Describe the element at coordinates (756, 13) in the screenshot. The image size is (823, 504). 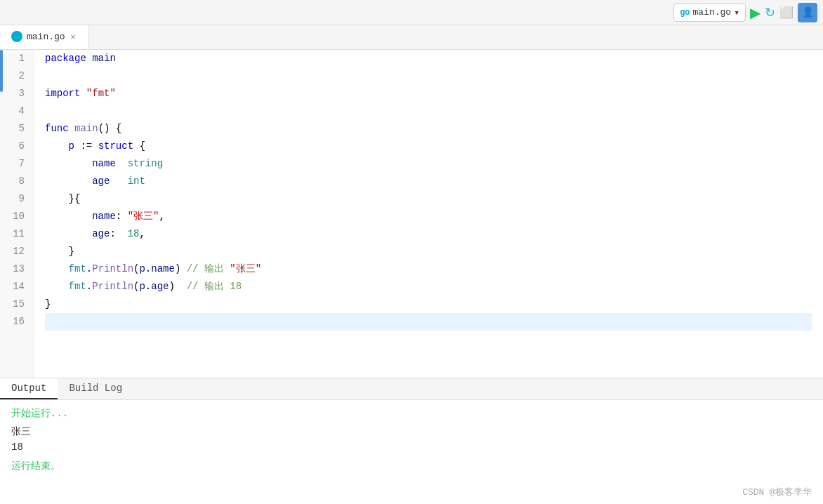
I see `run-button: ▶` at that location.